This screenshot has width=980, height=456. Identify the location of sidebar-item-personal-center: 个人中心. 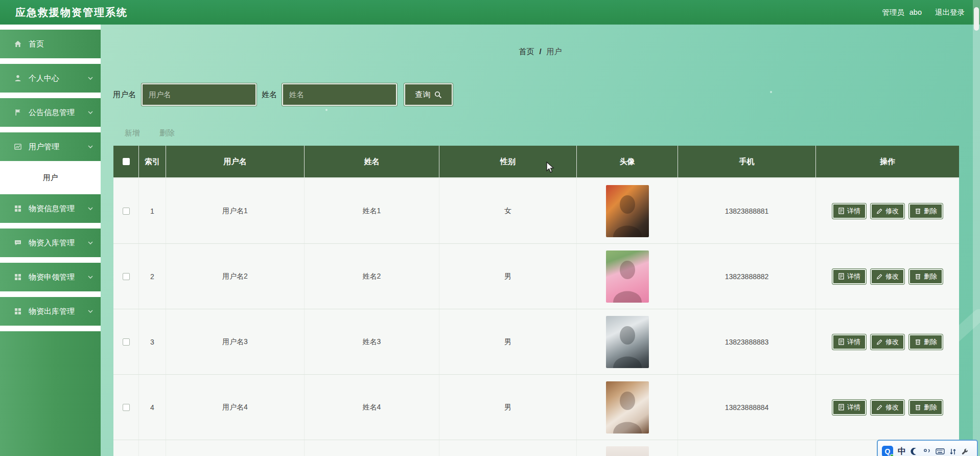
(50, 78).